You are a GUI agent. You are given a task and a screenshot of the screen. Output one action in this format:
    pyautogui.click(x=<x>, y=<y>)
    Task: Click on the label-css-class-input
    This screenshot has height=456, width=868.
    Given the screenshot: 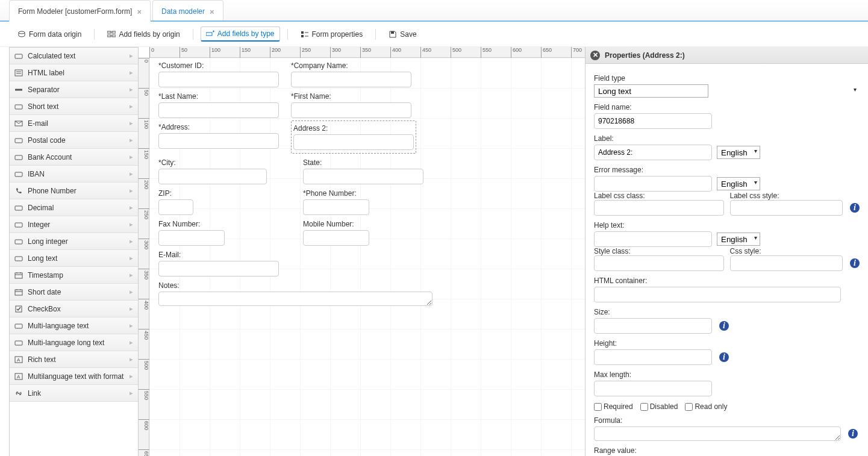 What is the action you would take?
    pyautogui.click(x=659, y=208)
    